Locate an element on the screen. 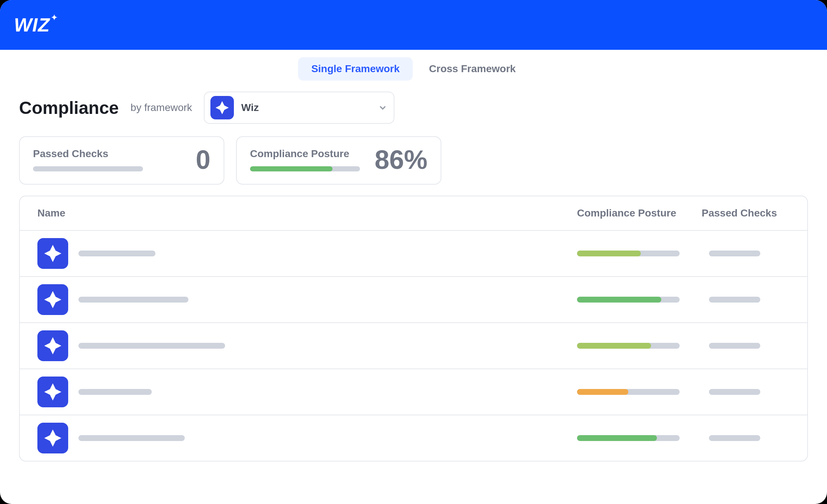 This screenshot has height=504, width=827. passed-checks-value: 0 is located at coordinates (203, 160).